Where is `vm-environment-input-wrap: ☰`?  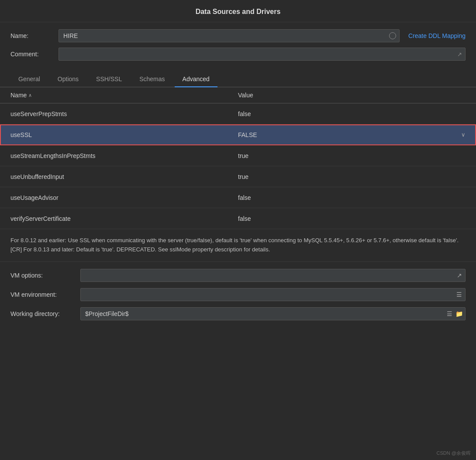
vm-environment-input-wrap: ☰ is located at coordinates (273, 295).